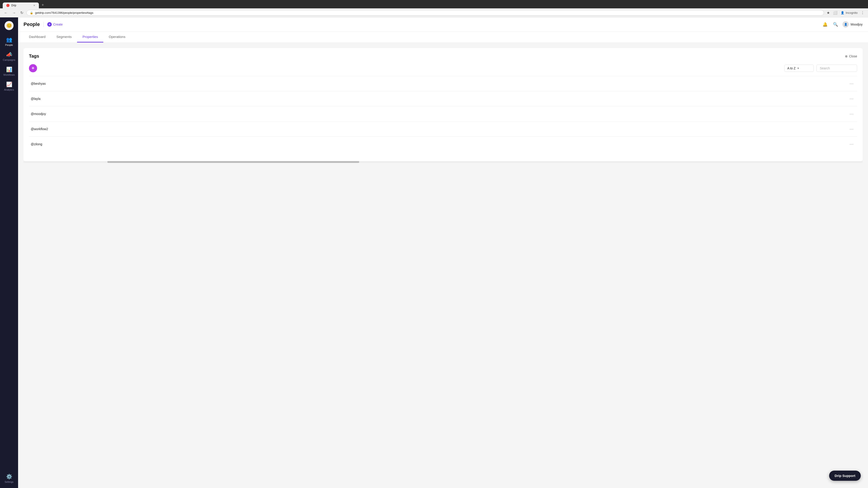 The width and height of the screenshot is (868, 488). I want to click on tags-toolbar: + A to Z ▾, so click(443, 68).